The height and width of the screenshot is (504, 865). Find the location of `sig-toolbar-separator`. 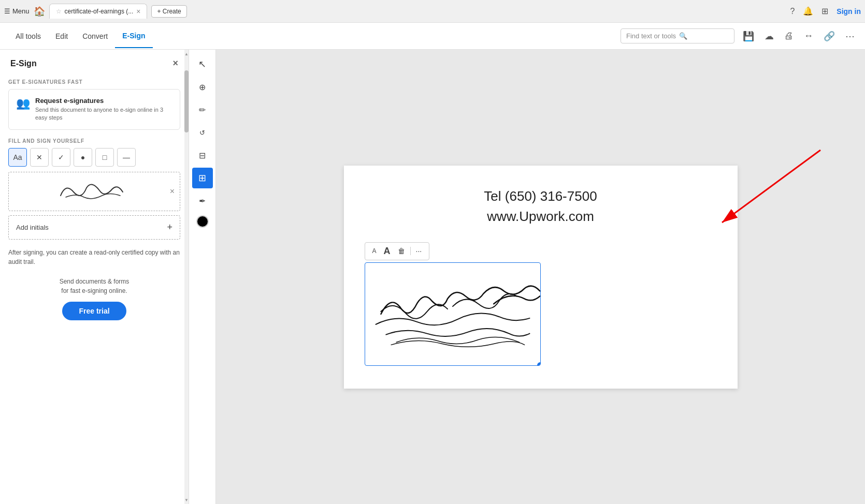

sig-toolbar-separator is located at coordinates (410, 251).